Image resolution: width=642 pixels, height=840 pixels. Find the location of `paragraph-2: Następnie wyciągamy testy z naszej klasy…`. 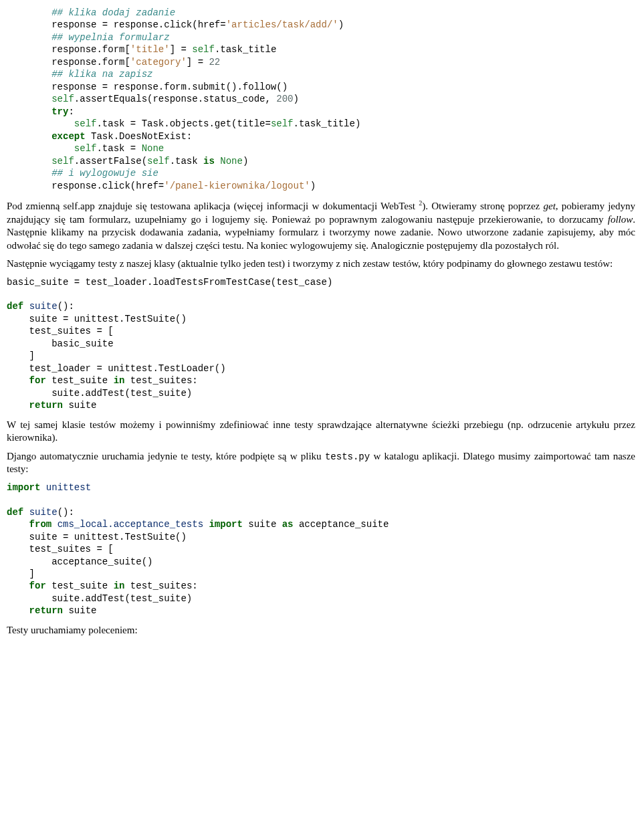

paragraph-2: Następnie wyciągamy testy z naszej klasy… is located at coordinates (321, 264).